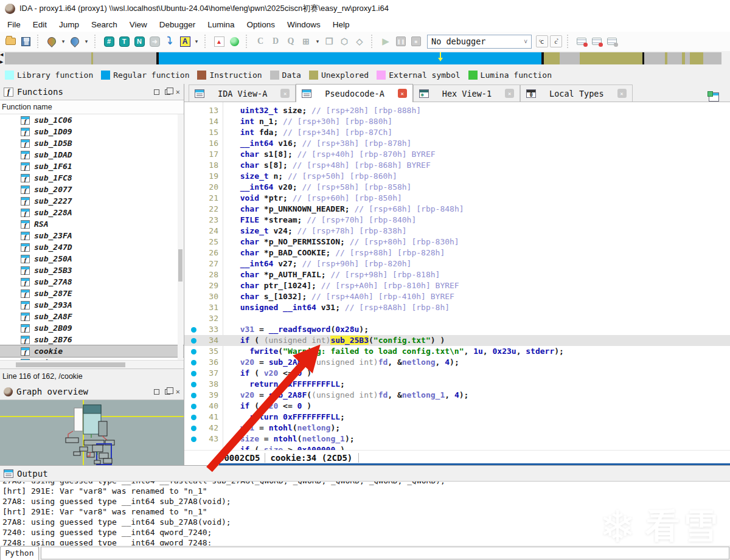  I want to click on code-line: 14 int n_1; // [rsp+30h] [rbp-880h], so click(457, 122).